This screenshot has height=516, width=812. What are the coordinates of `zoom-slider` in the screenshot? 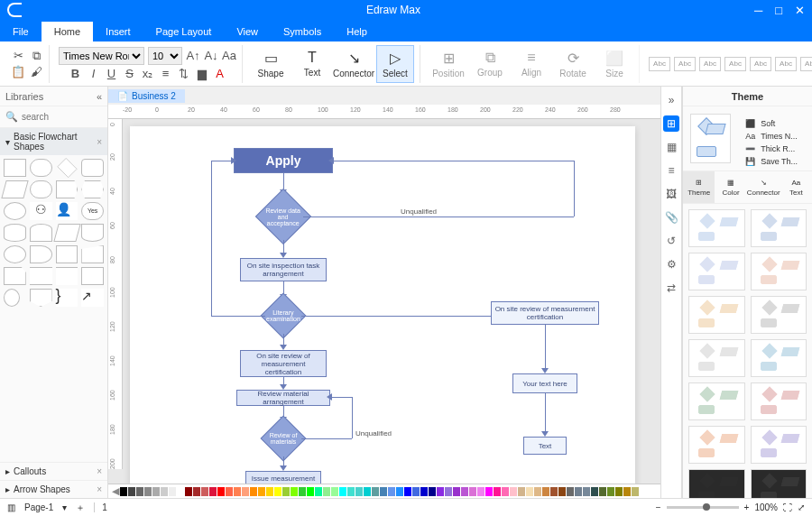 It's located at (703, 507).